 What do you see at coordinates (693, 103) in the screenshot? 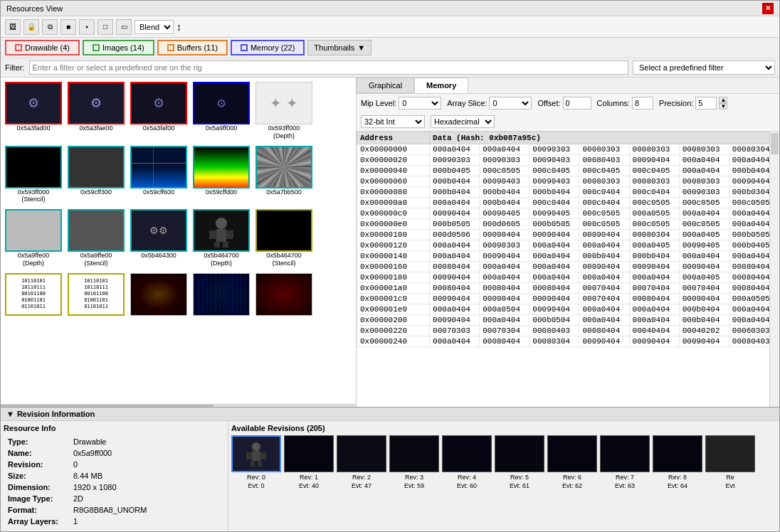
I see `precision-group: Precision: ▲ ▼` at bounding box center [693, 103].